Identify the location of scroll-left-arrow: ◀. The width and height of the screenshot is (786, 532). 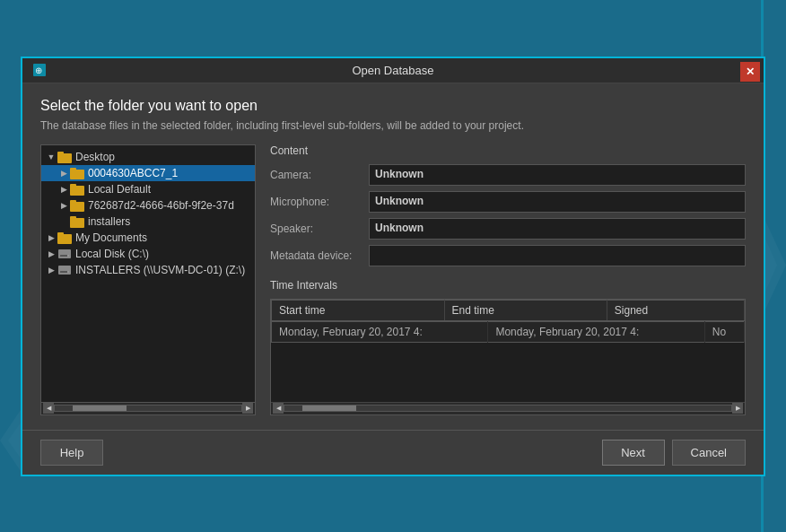
(48, 408).